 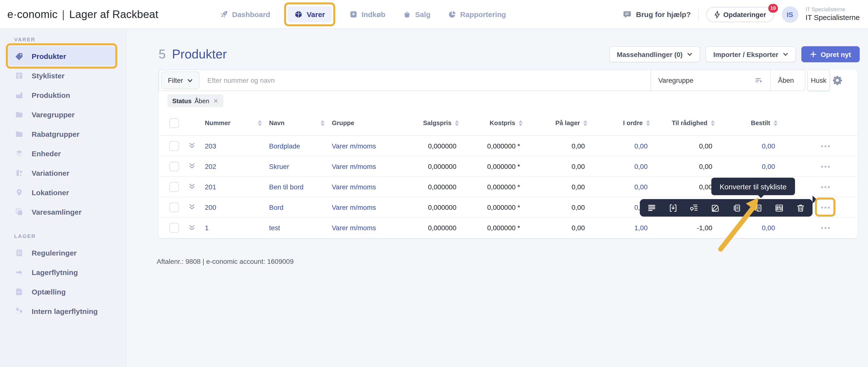 What do you see at coordinates (428, 123) in the screenshot?
I see `header-salgspris: Salgspris` at bounding box center [428, 123].